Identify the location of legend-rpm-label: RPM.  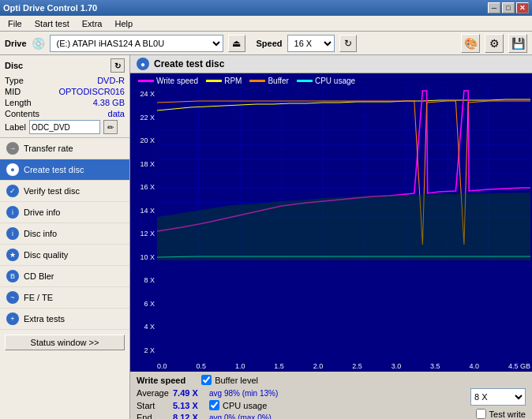
(233, 80).